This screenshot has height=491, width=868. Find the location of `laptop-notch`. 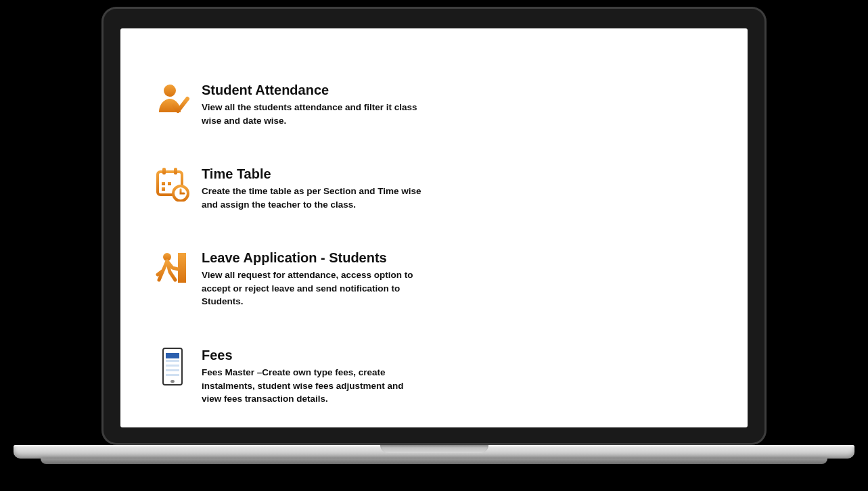

laptop-notch is located at coordinates (434, 449).